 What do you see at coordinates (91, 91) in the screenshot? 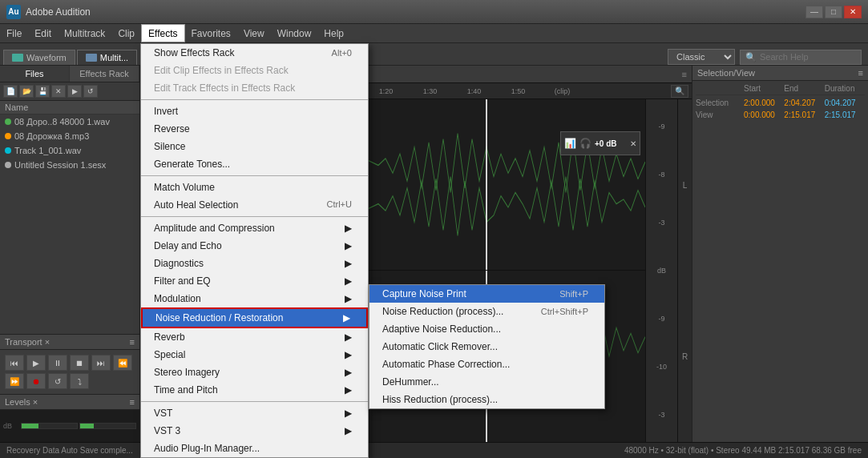
I see `loop-button: ↺` at bounding box center [91, 91].